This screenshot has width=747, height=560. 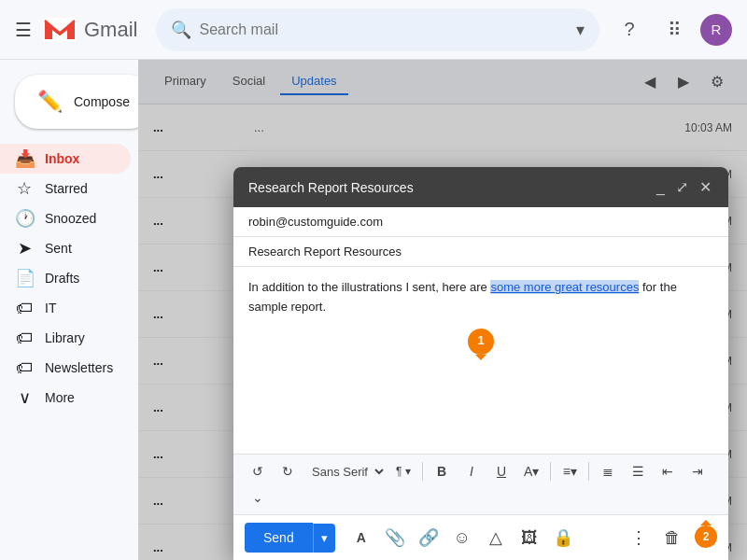 I want to click on sidebar-item-sent: ➤ Sent, so click(x=65, y=248).